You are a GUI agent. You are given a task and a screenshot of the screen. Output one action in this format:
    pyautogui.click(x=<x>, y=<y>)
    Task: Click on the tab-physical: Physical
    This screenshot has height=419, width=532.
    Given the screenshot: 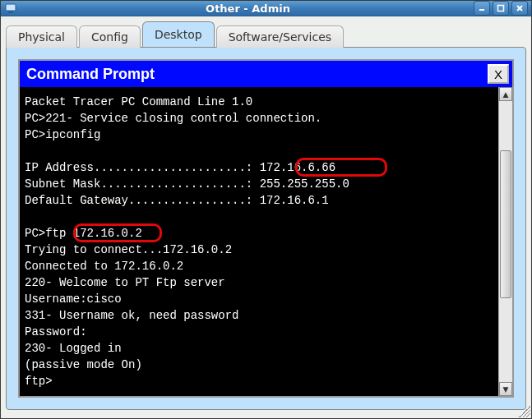 What is the action you would take?
    pyautogui.click(x=41, y=36)
    